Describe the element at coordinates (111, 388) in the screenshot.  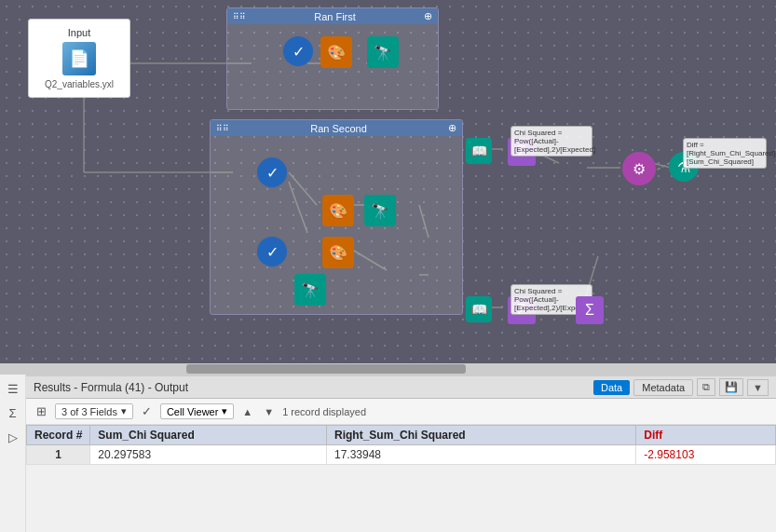
I see `results-title: Results - Formula (41) - Output` at that location.